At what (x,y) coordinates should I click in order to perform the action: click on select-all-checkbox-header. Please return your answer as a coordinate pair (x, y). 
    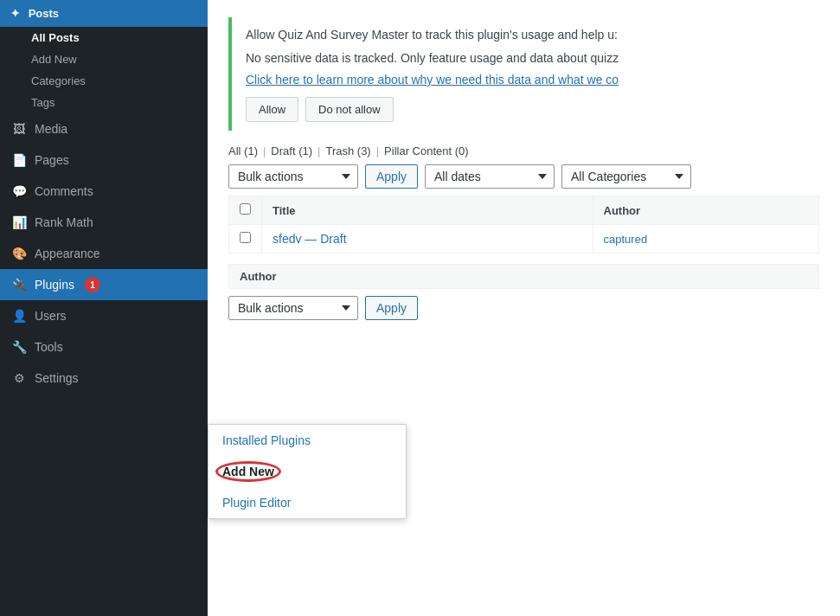
    Looking at the image, I should click on (246, 211).